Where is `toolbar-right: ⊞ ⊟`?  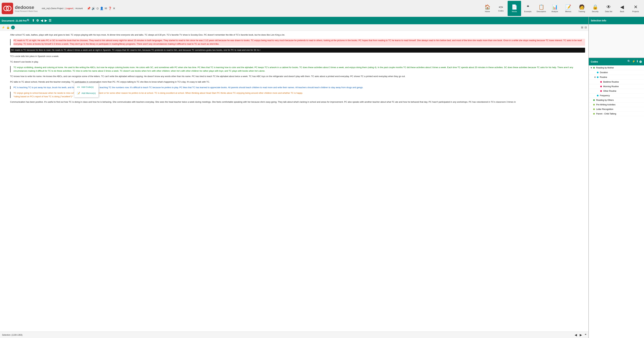
toolbar-right: ⊞ ⊟ is located at coordinates (584, 28).